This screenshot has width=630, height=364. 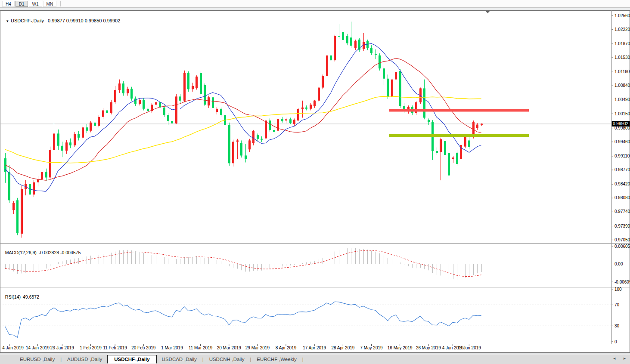 What do you see at coordinates (35, 4) in the screenshot?
I see `timeframe-button-w1: W1` at bounding box center [35, 4].